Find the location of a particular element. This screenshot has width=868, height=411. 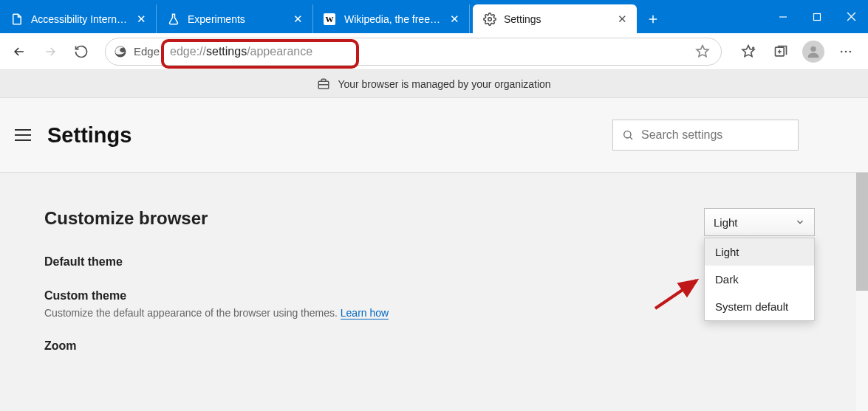

tab-label: Experiments is located at coordinates (236, 19).